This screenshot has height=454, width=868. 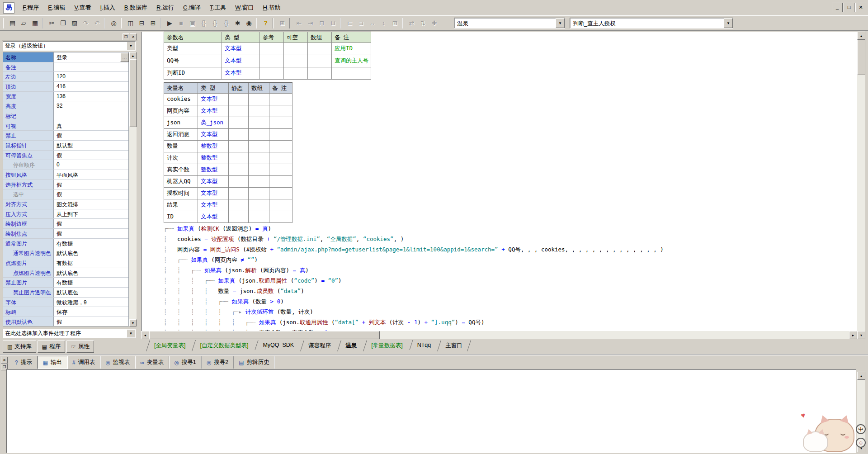 What do you see at coordinates (66, 312) in the screenshot?
I see `property-row: 标题 保存` at bounding box center [66, 312].